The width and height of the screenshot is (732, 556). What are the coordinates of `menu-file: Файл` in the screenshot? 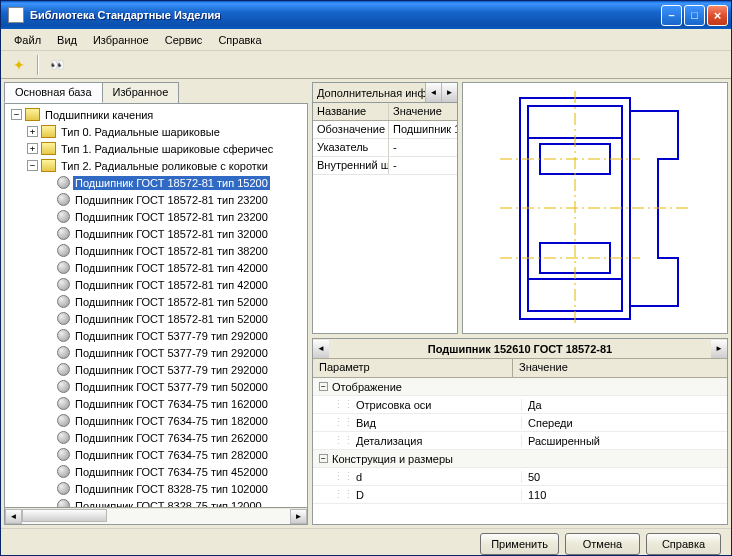 It's located at (28, 40).